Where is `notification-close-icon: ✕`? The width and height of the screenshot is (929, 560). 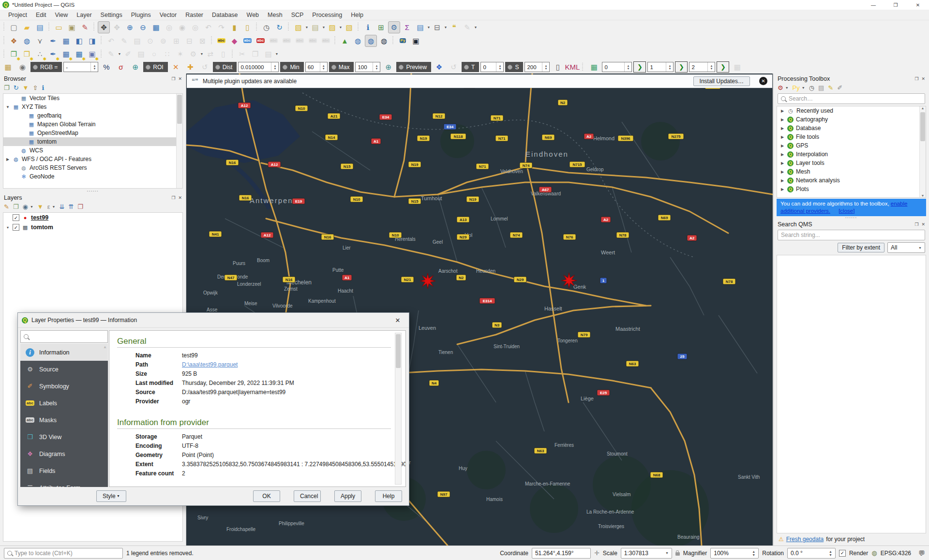
notification-close-icon: ✕ is located at coordinates (764, 81).